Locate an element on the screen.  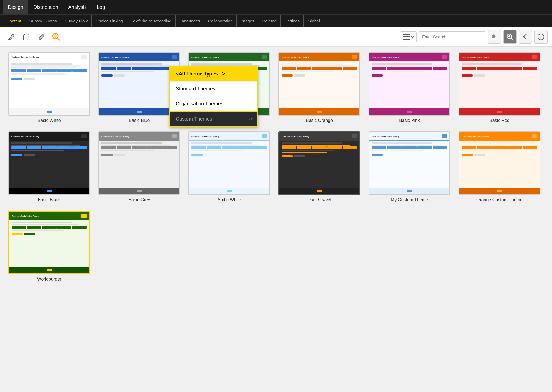
dropdown-custom-themes: Custom Themes ☞ is located at coordinates (213, 119).